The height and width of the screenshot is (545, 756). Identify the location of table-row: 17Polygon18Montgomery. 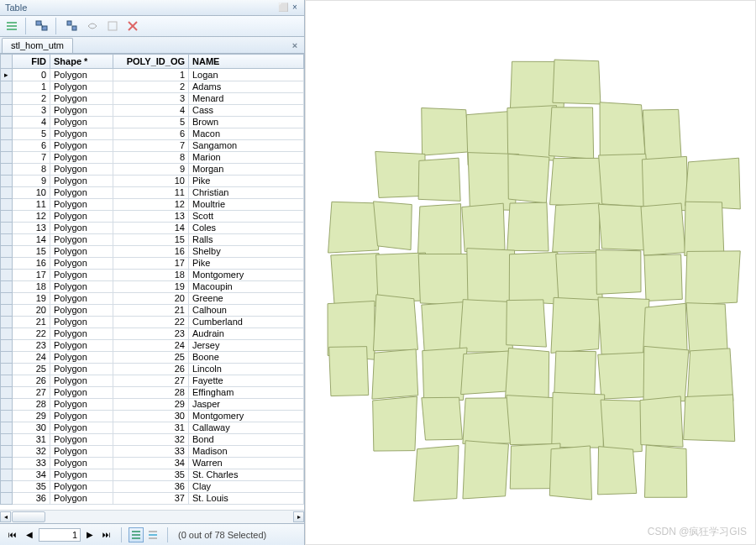
(153, 275).